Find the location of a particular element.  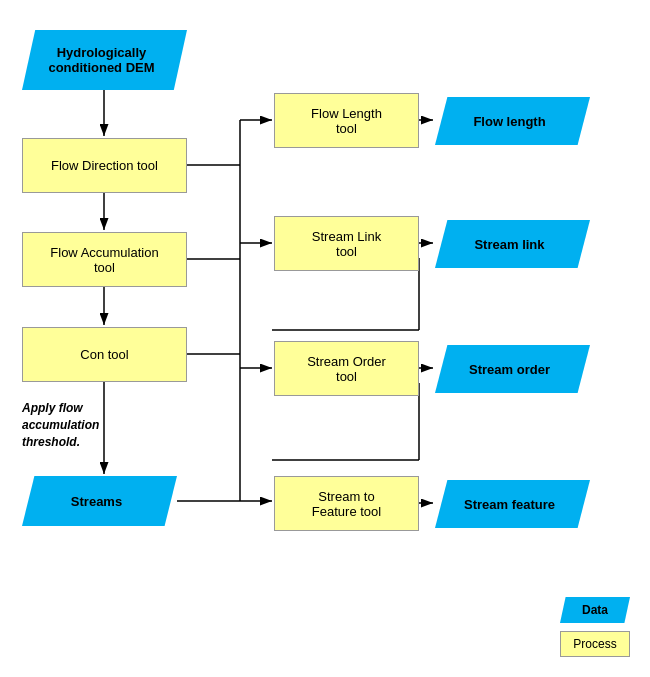

stream-link-output-node: Stream link is located at coordinates (512, 244).